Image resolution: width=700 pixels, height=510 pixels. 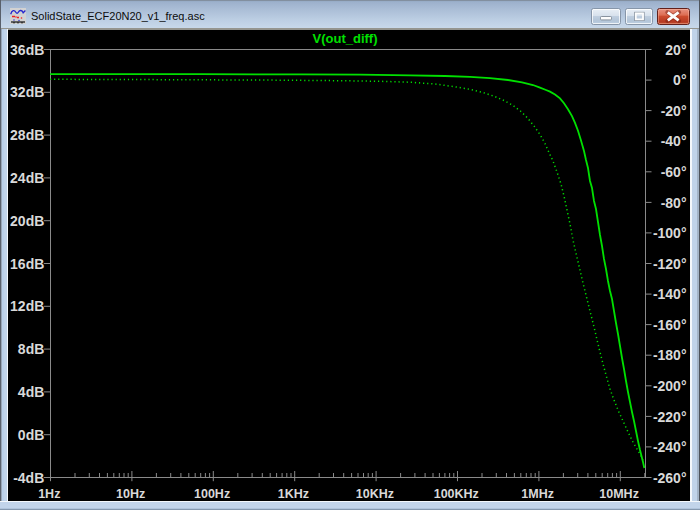 I want to click on svg-text: 0dB, so click(x=31, y=435).